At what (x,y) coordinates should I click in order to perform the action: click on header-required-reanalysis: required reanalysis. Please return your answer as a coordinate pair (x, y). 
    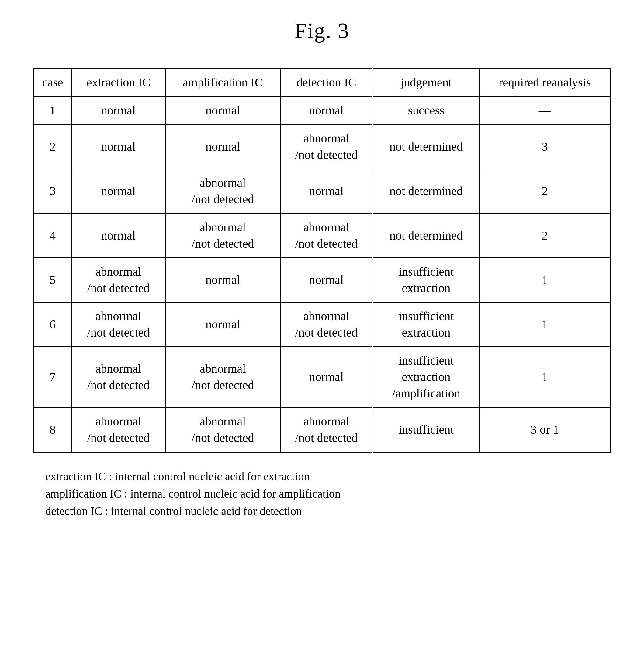
    Looking at the image, I should click on (545, 83).